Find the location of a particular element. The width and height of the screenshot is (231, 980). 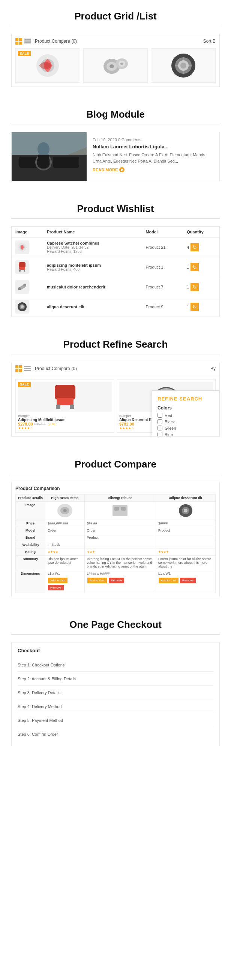

list-view-icon is located at coordinates (28, 41).